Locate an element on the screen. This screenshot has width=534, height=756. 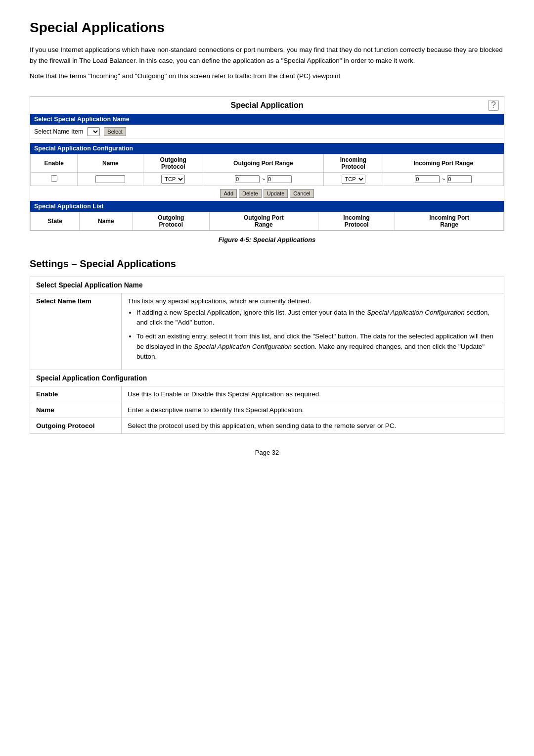
config-table: Enable Name OutgoingProtocol Outgoing Po… is located at coordinates (267, 170).